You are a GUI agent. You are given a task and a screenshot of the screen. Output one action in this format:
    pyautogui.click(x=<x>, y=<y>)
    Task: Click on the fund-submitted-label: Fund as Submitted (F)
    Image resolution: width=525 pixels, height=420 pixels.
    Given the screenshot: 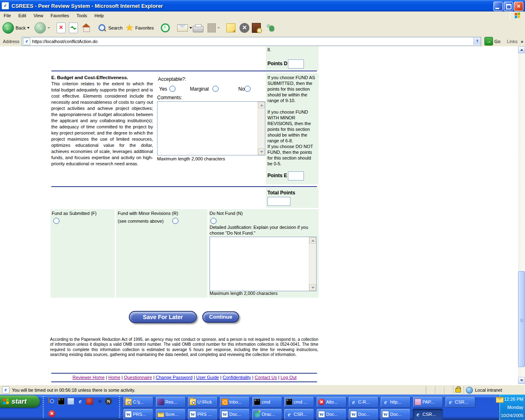 What is the action you would take?
    pyautogui.click(x=74, y=213)
    